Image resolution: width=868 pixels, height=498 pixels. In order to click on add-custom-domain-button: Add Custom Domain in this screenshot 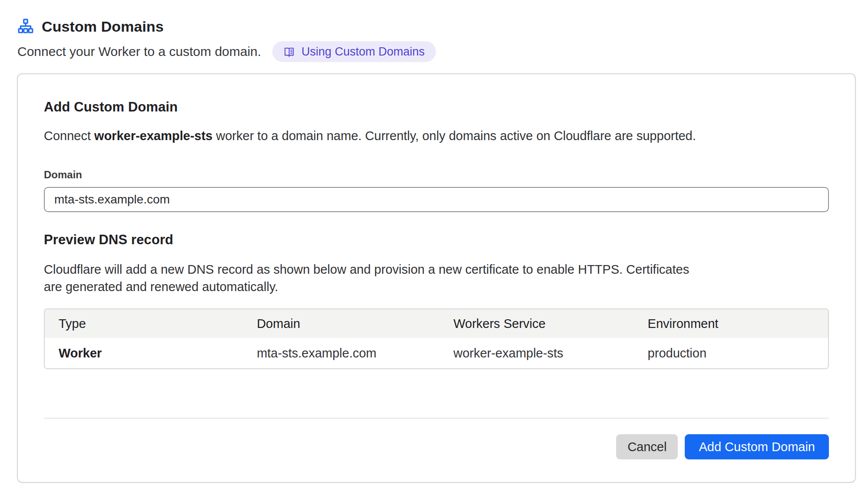, I will do `click(757, 447)`.